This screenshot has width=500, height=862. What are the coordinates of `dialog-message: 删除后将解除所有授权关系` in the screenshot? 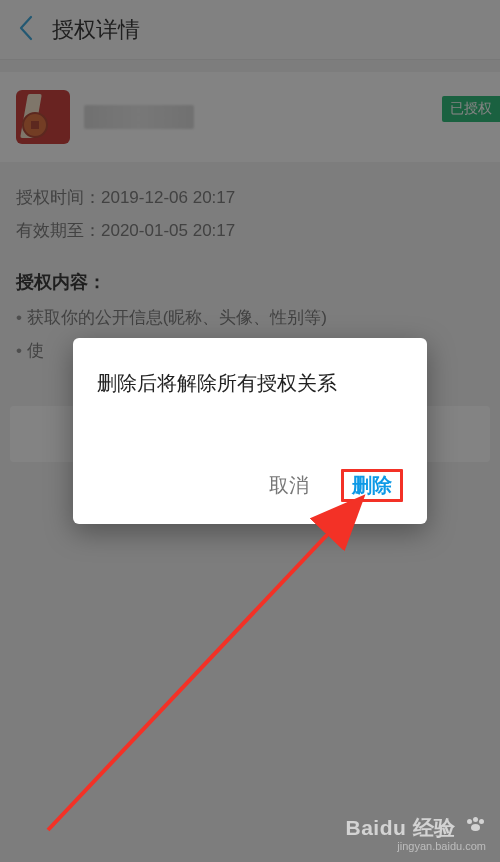 It's located at (250, 404).